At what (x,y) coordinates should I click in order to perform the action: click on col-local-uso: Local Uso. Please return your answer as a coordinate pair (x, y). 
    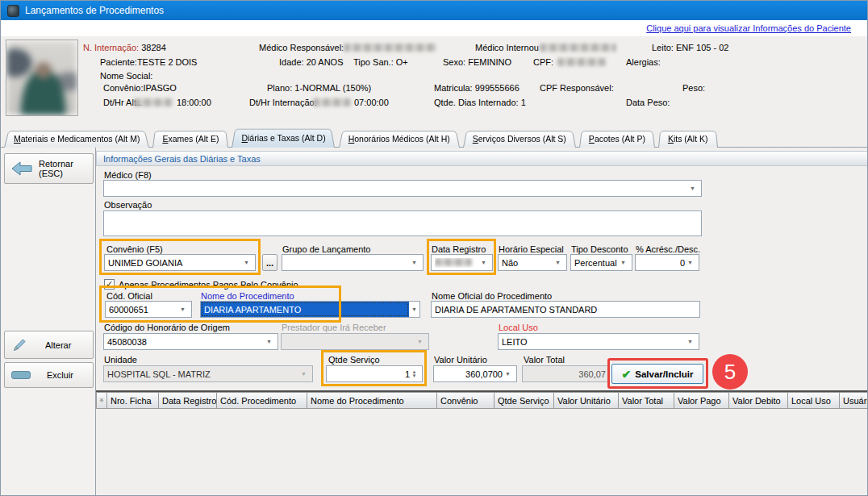
    Looking at the image, I should click on (814, 400).